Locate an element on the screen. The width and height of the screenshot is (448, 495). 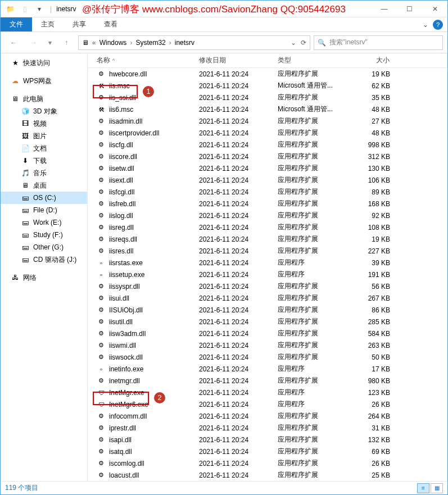
file-row: ⚙iisutil.dll 2021-6-11 20:24 应用程序扩展 285 … is located at coordinates (268, 321).